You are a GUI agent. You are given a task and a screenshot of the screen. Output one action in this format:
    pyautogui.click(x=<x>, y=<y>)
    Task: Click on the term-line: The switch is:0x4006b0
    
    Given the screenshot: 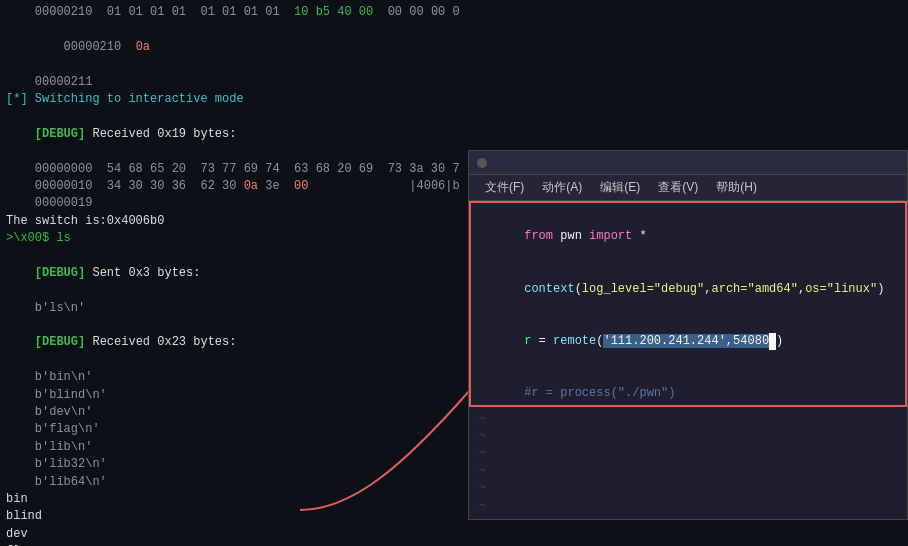 What is the action you would take?
    pyautogui.click(x=230, y=222)
    